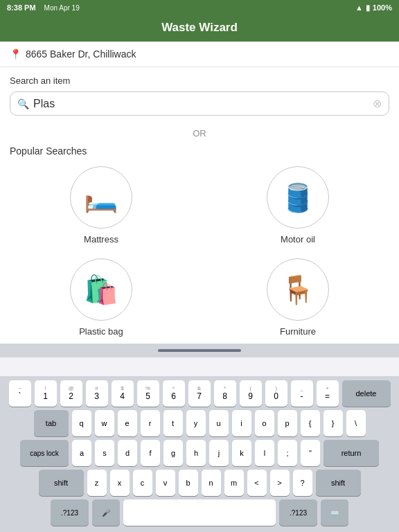 The image size is (399, 532). What do you see at coordinates (368, 8) in the screenshot?
I see `battery-icon: ▮` at bounding box center [368, 8].